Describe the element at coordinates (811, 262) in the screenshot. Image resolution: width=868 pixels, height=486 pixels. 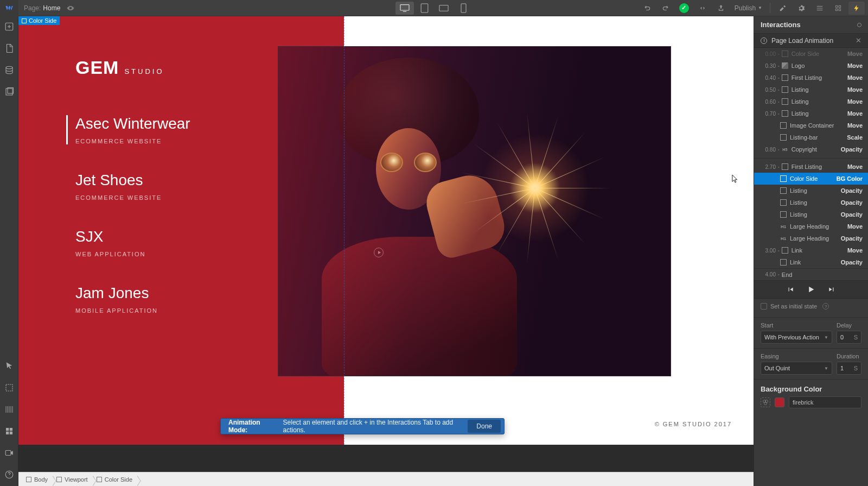
I see `timeline-row: LinkOpacity` at that location.